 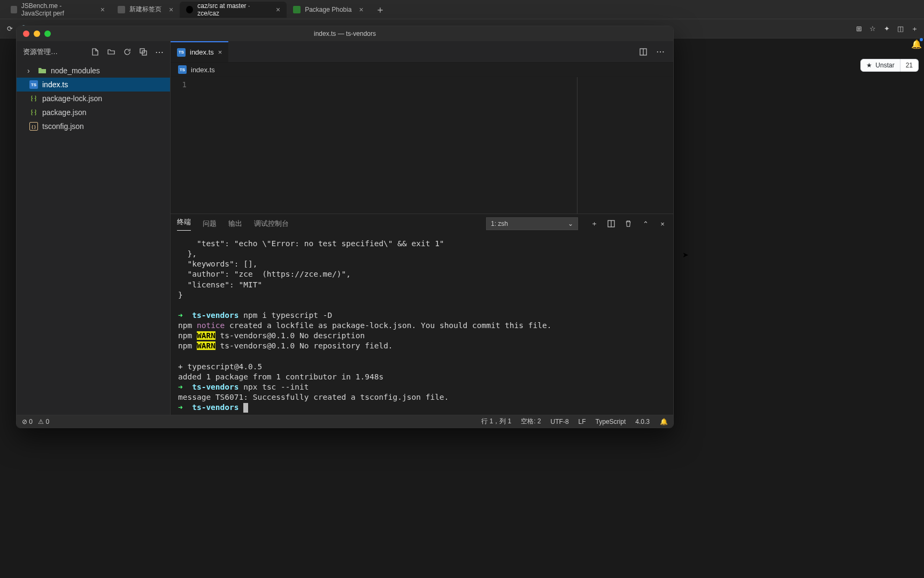 I want to click on maximize-panel-icon: ⌃, so click(x=645, y=224).